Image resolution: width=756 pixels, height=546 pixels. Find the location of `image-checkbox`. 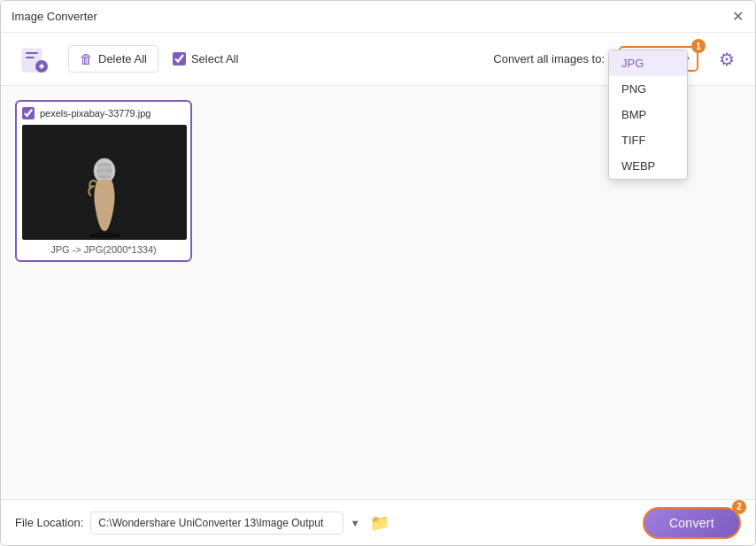

image-checkbox is located at coordinates (28, 113).